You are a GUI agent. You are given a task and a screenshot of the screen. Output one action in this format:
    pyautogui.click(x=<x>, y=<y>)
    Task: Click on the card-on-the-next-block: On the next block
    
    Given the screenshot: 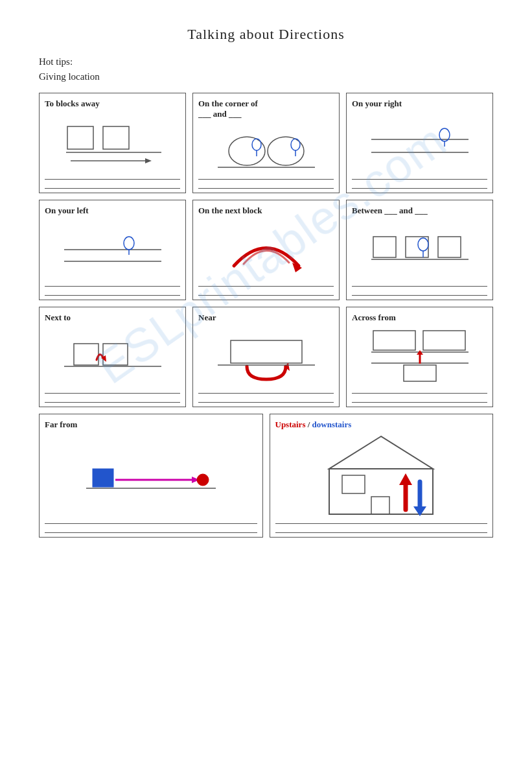 What is the action you would take?
    pyautogui.click(x=266, y=250)
    